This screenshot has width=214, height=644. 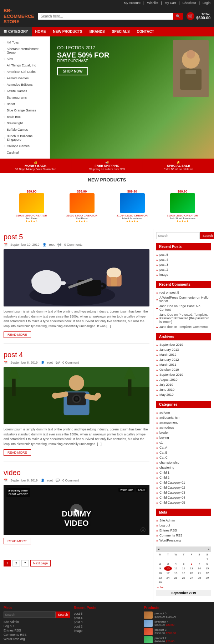 What do you see at coordinates (207, 573) in the screenshot?
I see `cal-day-22: 22` at bounding box center [207, 573].